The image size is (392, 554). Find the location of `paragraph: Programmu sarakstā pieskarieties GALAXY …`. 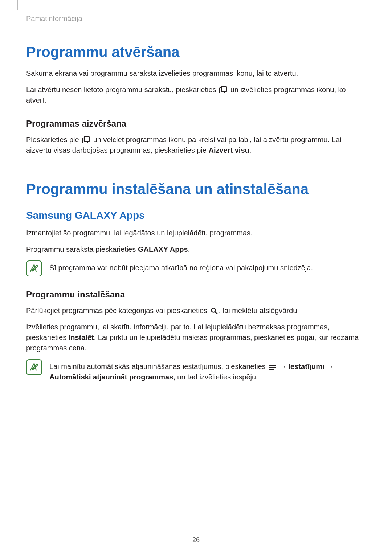

paragraph: Programmu sarakstā pieskarieties GALAXY … is located at coordinates (196, 250).